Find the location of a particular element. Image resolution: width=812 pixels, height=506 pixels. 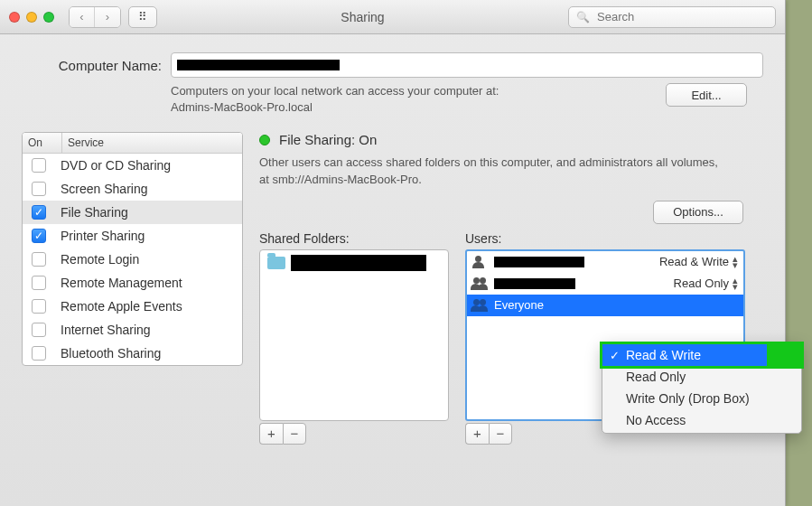

search-field: 🔍 is located at coordinates (672, 17).